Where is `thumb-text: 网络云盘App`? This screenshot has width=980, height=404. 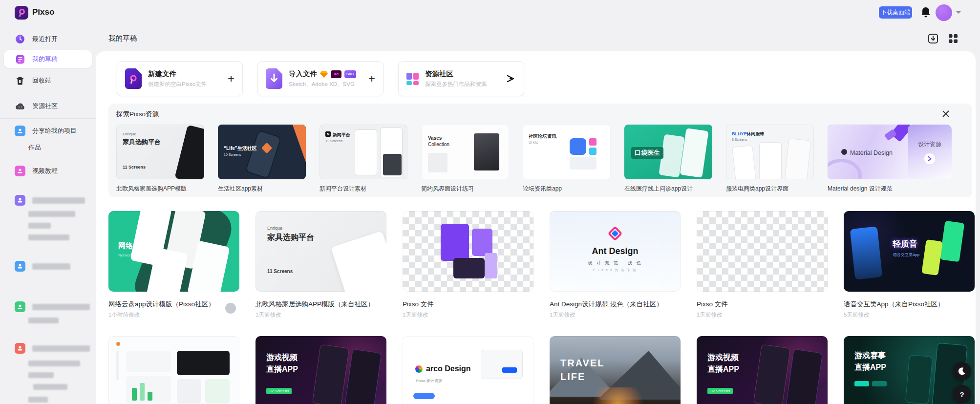 thumb-text: 网络云盘App is located at coordinates (140, 246).